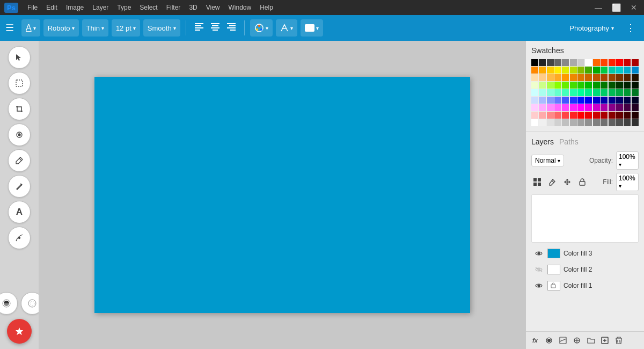  Describe the element at coordinates (52, 8) in the screenshot. I see `menu-edit: Edit` at that location.